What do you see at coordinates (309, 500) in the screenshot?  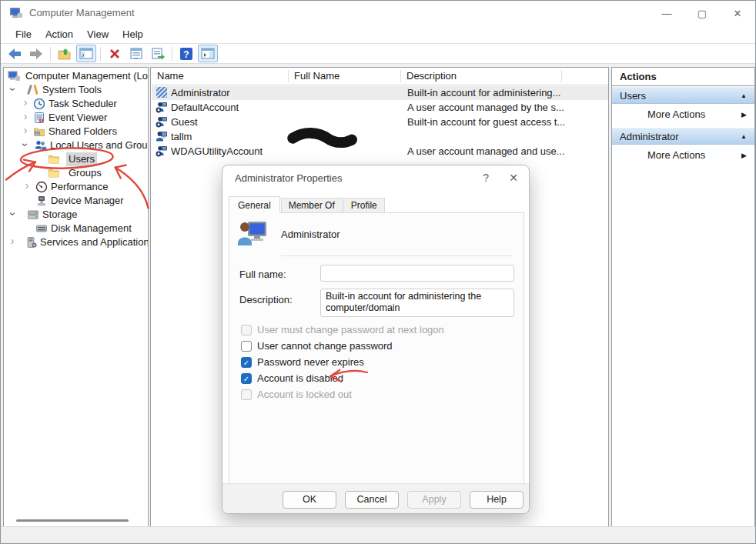 I see `ok-button: OK` at bounding box center [309, 500].